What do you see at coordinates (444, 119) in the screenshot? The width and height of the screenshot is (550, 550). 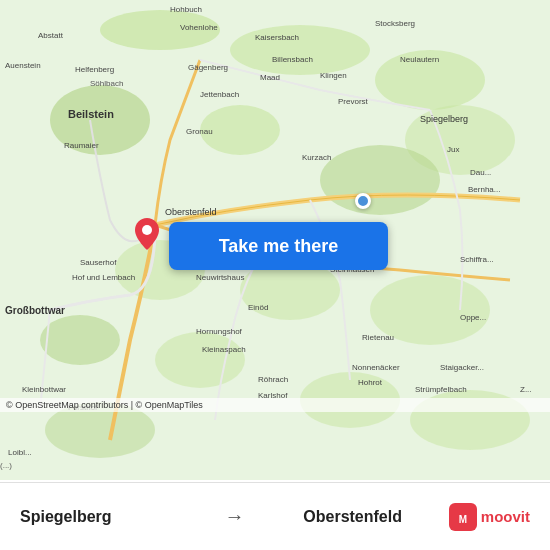 I see `svg-text: Spiegelberg` at bounding box center [444, 119].